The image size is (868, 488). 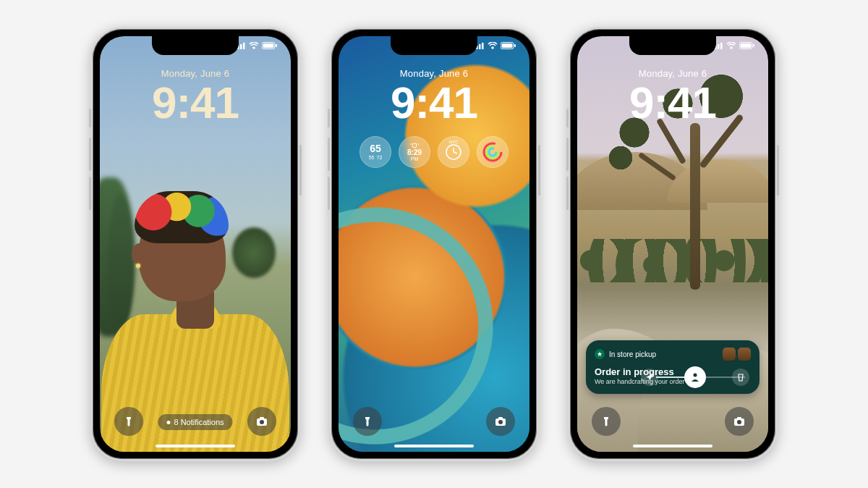 What do you see at coordinates (415, 159) in the screenshot?
I see `clock-ampm: PM` at bounding box center [415, 159].